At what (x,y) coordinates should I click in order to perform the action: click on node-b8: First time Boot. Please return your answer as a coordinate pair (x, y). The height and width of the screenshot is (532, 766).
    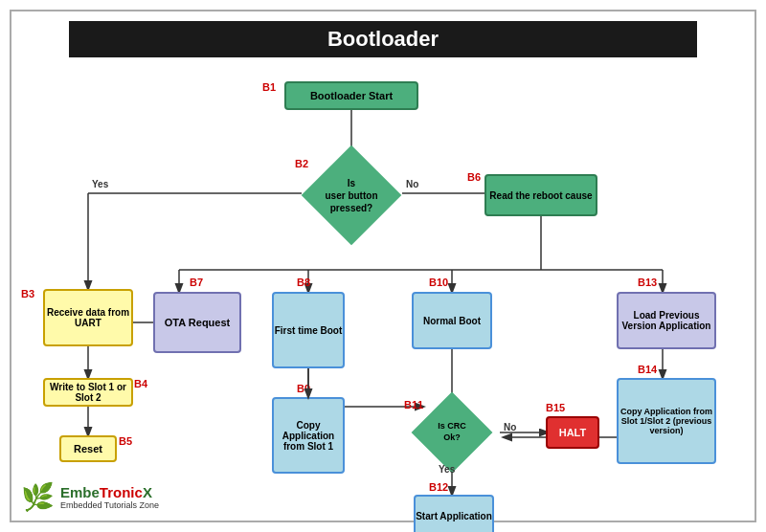
    Looking at the image, I should click on (308, 330).